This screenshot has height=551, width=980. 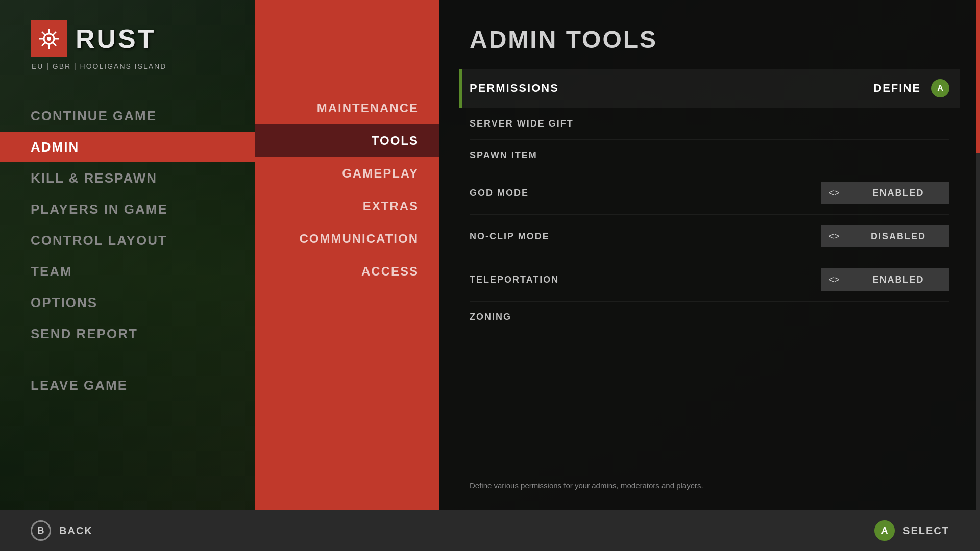 What do you see at coordinates (885, 236) in the screenshot?
I see `no-clip-mode-toggle: <> DISABLED` at bounding box center [885, 236].